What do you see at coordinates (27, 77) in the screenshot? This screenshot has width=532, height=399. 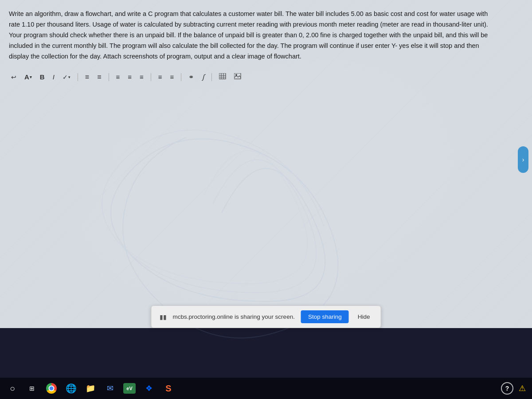 I see `font-a-icon: A` at bounding box center [27, 77].